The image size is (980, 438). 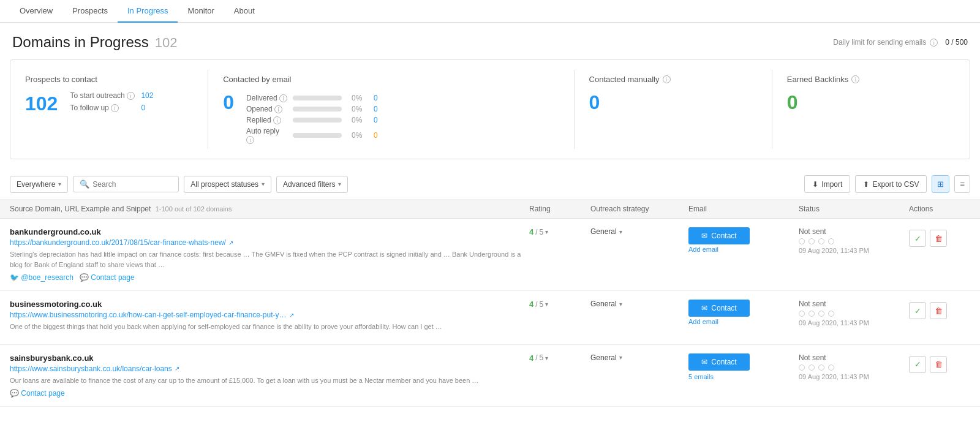 What do you see at coordinates (312, 184) in the screenshot?
I see `advanced-filters-btn: Advanced filters ▾` at bounding box center [312, 184].